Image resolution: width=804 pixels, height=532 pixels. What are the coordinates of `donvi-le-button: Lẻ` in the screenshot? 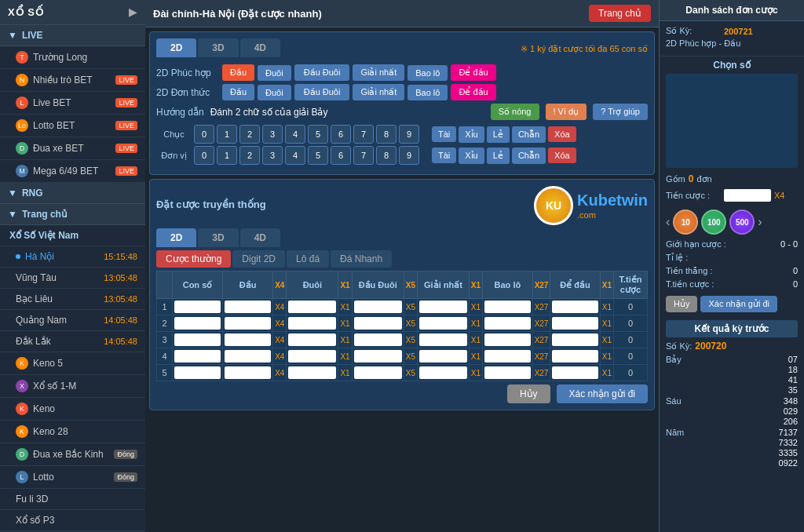 It's located at (498, 155).